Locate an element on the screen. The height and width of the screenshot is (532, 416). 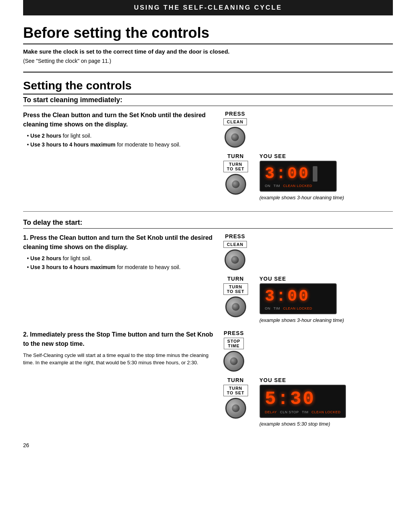
delay-step2-display-digits: 5:30 is located at coordinates (290, 399).